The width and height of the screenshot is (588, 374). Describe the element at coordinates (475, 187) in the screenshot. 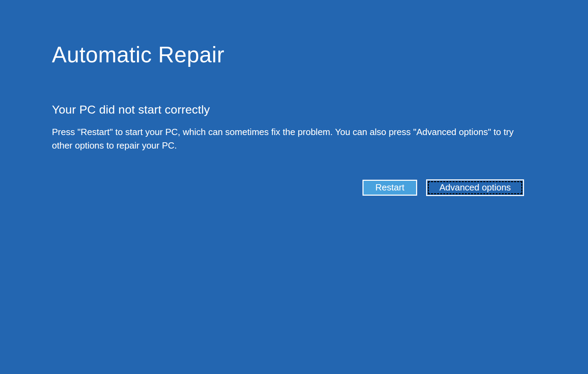

I see `advanced-options-button-label: Advanced options` at that location.